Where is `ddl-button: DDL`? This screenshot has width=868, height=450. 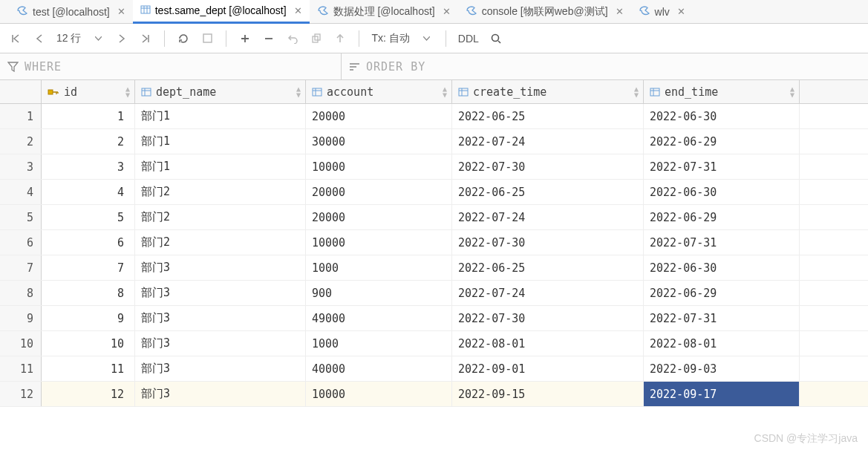 ddl-button: DDL is located at coordinates (469, 39).